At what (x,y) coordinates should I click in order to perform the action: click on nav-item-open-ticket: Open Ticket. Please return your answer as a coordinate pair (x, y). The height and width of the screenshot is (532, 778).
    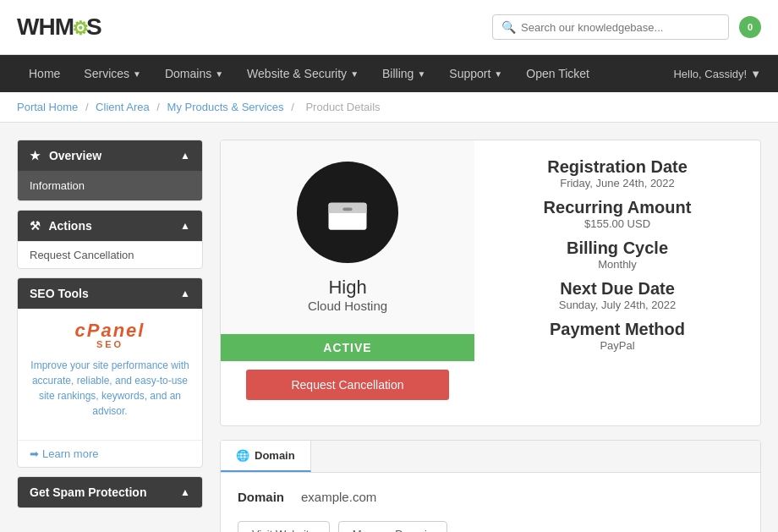
    Looking at the image, I should click on (558, 74).